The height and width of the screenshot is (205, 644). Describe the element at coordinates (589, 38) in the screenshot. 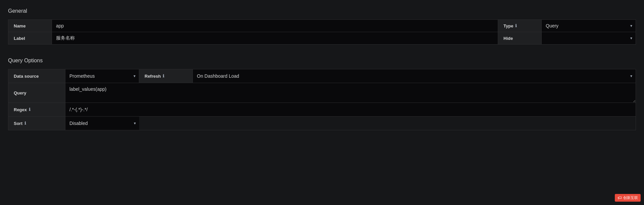

I see `hide-select: Variable Label Nothing` at that location.